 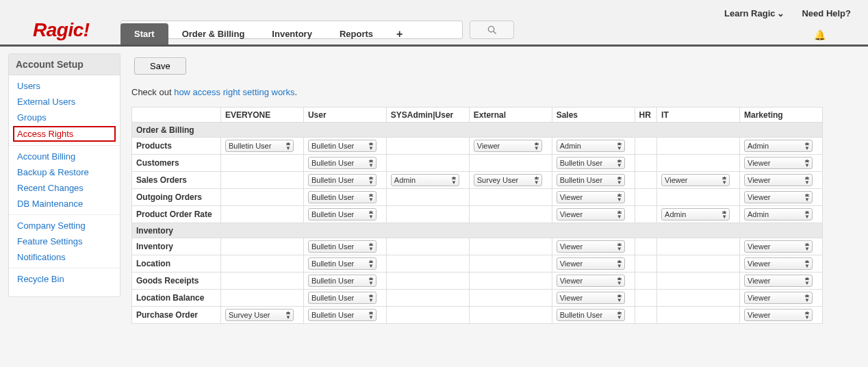 I want to click on table-row: Purchase OrderSurvey User▲▼Bulletin User…, so click(x=478, y=315).